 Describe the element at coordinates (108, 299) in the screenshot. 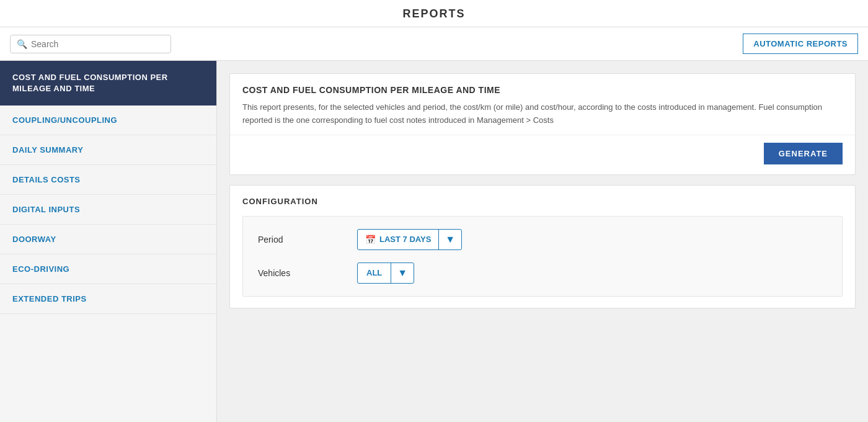

I see `sidebar-item-extended-trips: EXTENDED TRIPS` at that location.